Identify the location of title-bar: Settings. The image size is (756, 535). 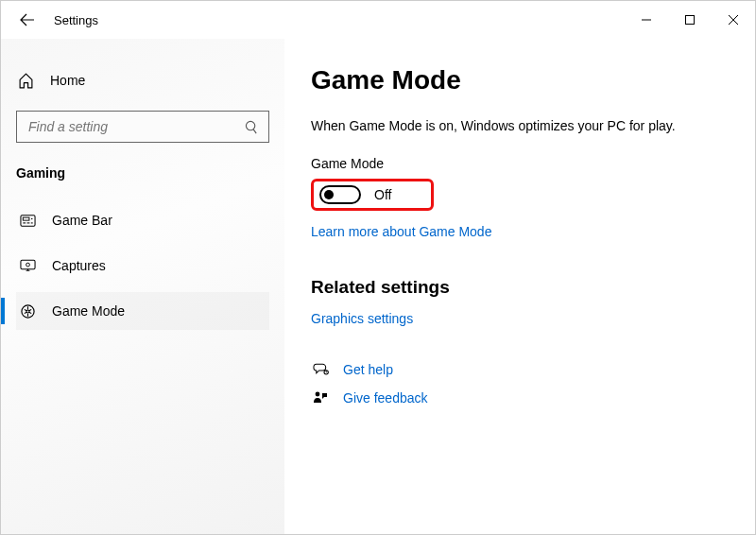
(378, 20).